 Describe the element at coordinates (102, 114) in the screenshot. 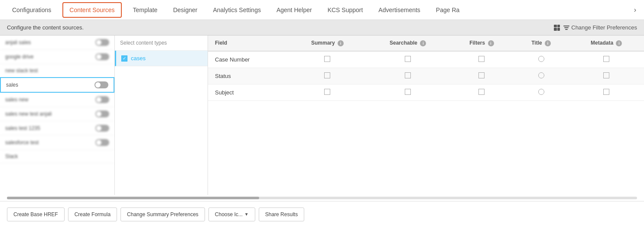

I see `toggle-sales-new-test-anjali` at that location.